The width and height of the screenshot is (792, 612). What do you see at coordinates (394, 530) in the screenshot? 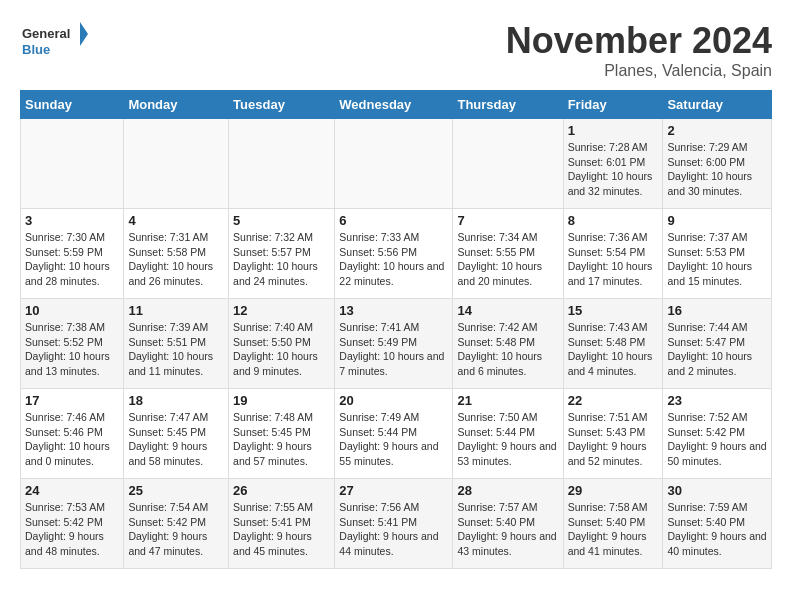
I see `day-info: Sunrise: 7:56 AM Sunset: 5:41 PM Dayligh…` at bounding box center [394, 530].